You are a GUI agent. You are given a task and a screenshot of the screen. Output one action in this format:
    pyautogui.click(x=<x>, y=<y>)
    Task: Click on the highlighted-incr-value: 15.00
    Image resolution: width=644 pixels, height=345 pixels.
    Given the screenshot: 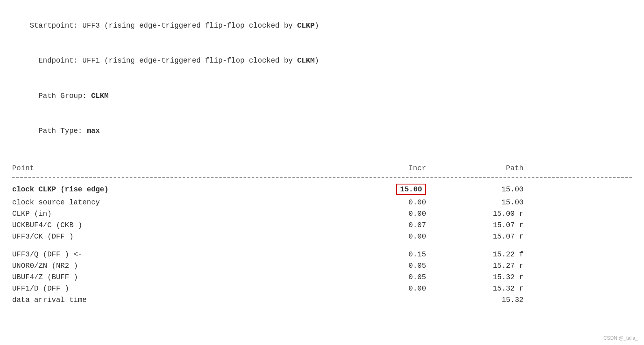 What is the action you would take?
    pyautogui.click(x=411, y=189)
    